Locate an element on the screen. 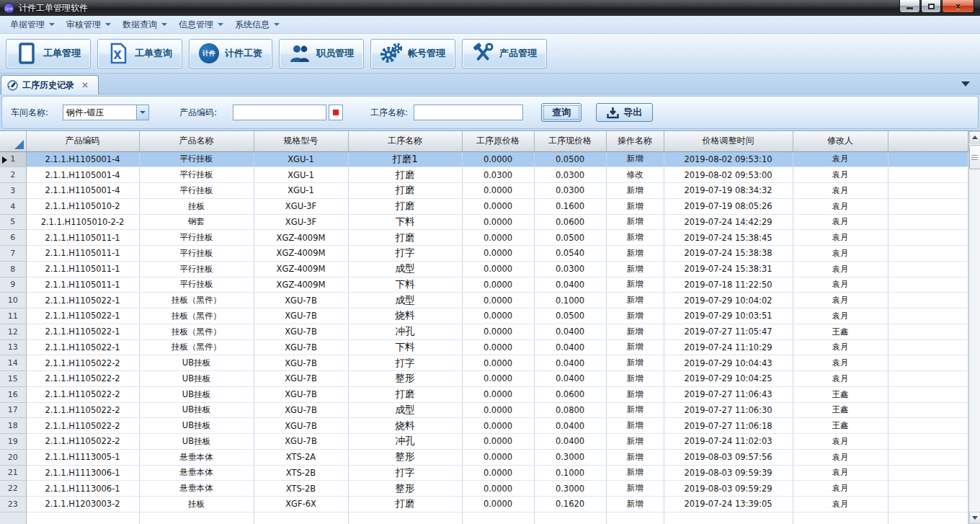  row-number: 4 is located at coordinates (13, 206).